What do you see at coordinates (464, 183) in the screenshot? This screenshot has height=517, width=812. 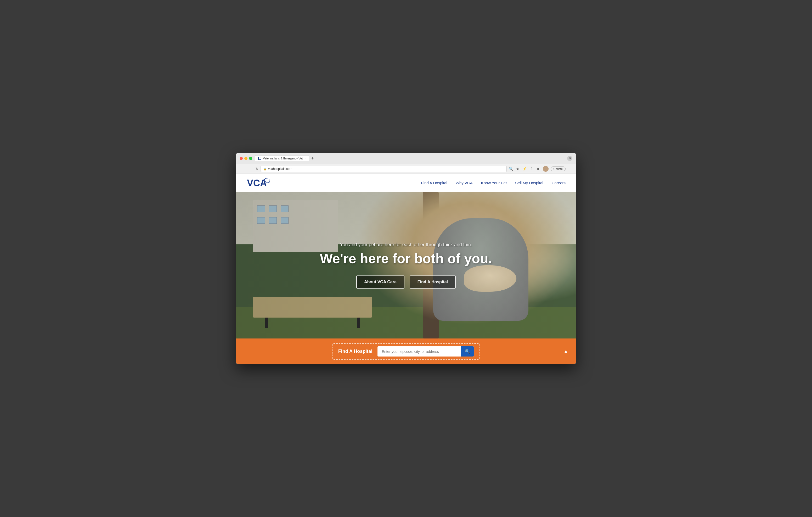 I see `nav-link-why-vca: Why VCA` at bounding box center [464, 183].